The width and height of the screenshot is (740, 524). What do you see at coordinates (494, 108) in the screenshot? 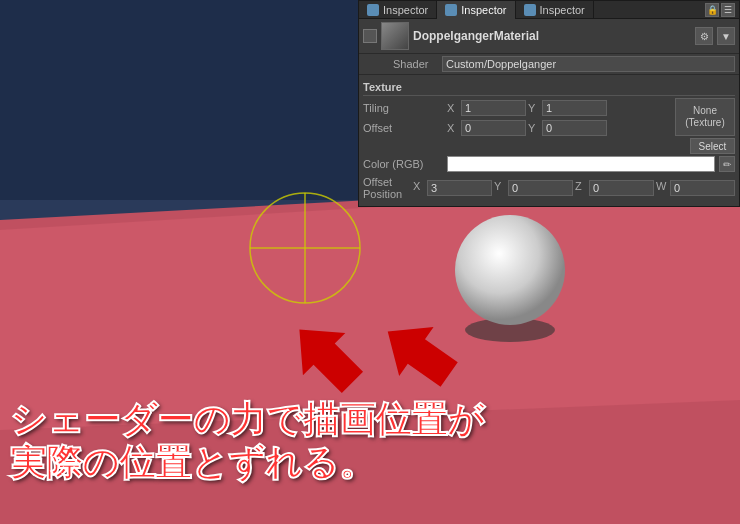
I see `tiling-x-input` at bounding box center [494, 108].